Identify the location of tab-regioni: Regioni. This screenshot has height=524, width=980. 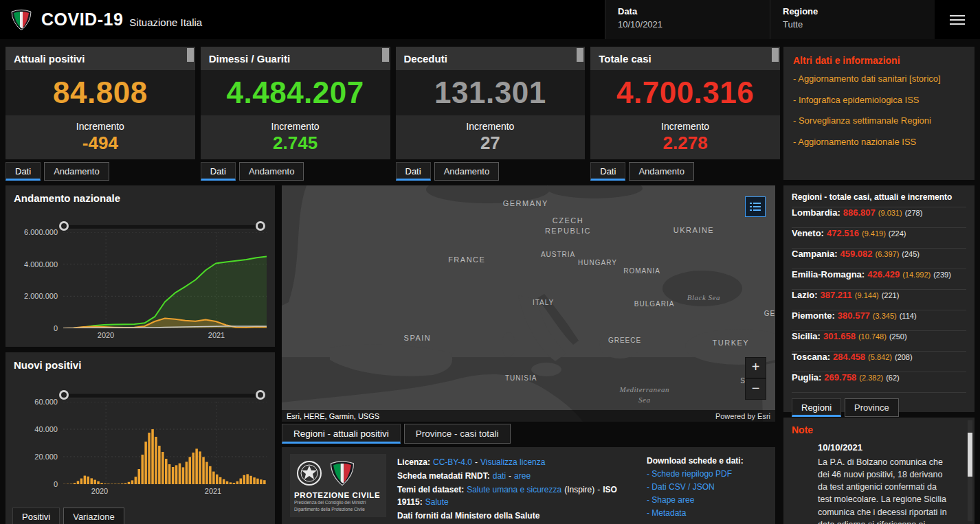
(816, 408).